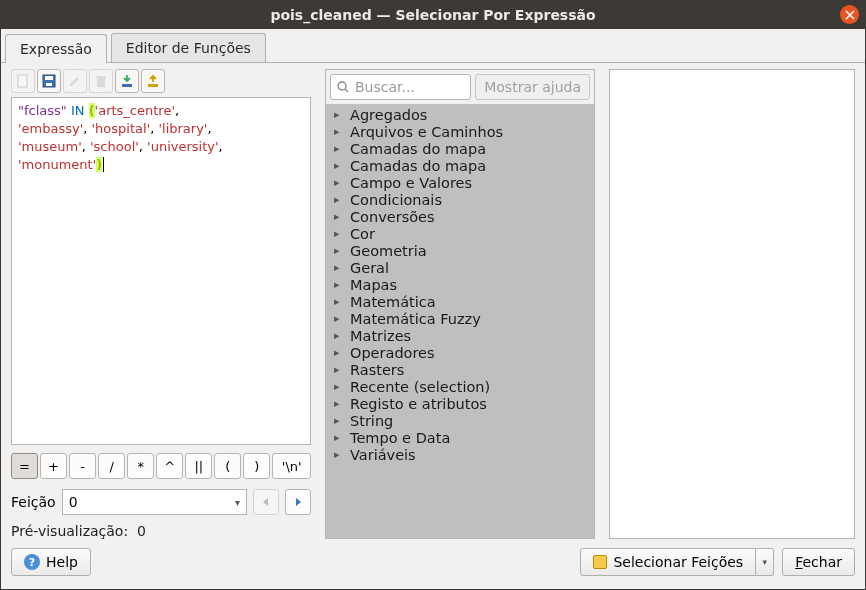 This screenshot has width=866, height=590. I want to click on tree-item: ▸Geometria, so click(460, 250).